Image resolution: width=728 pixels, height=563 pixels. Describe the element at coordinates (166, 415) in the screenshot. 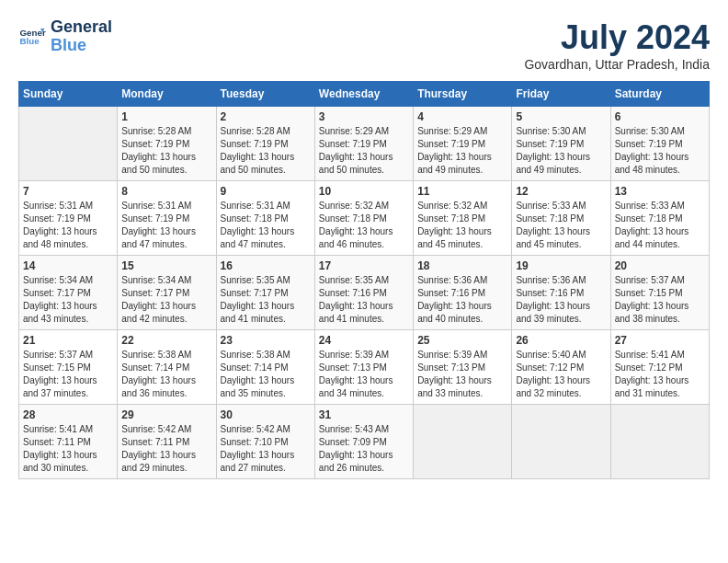

I see `day-number: 29` at that location.